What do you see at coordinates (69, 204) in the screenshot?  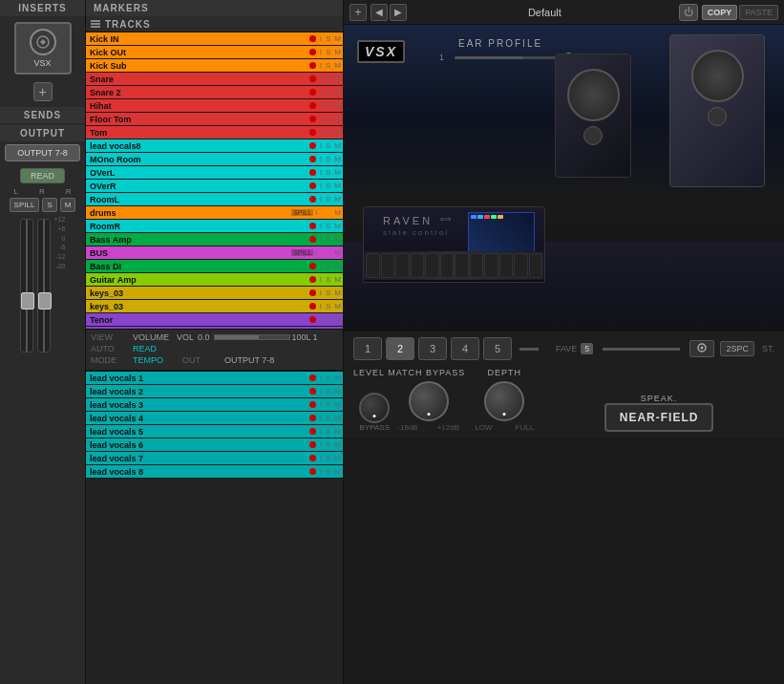 I see `m-button: M` at bounding box center [69, 204].